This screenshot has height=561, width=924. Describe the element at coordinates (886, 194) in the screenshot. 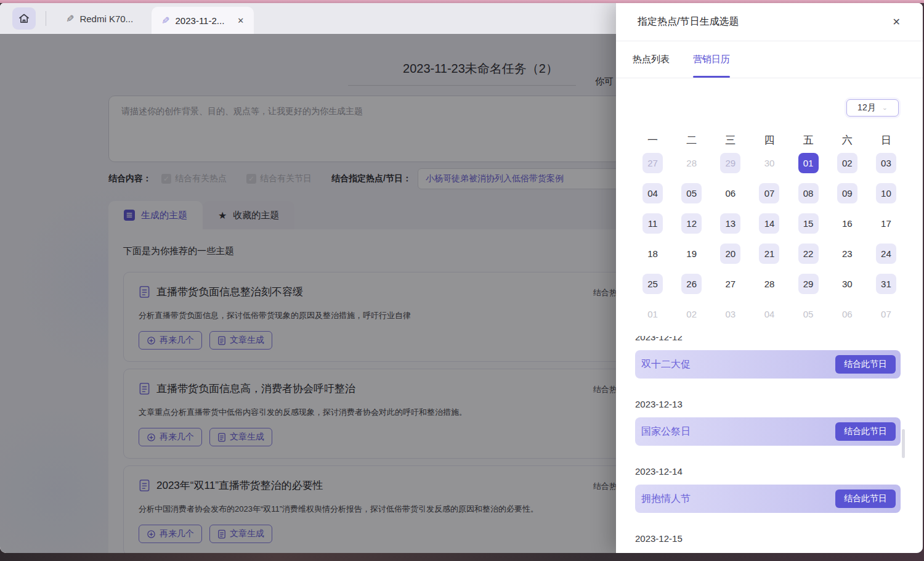

I see `calendar-day: 10` at that location.